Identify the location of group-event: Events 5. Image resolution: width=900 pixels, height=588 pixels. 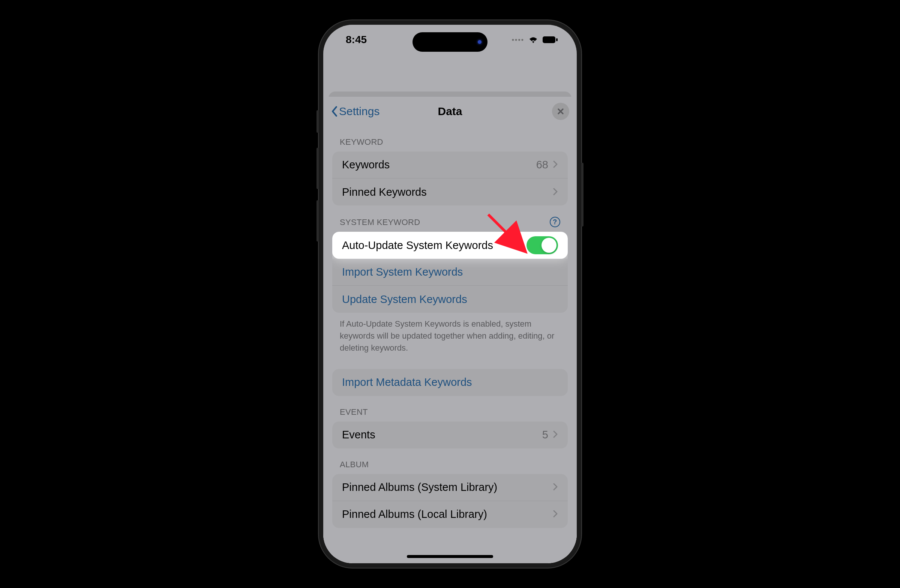
(450, 435).